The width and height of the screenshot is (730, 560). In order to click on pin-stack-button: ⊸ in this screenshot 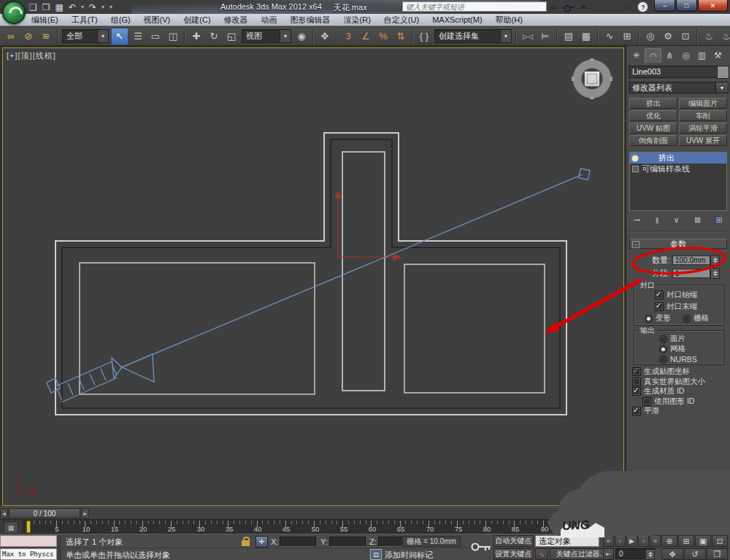, I will do `click(637, 220)`.